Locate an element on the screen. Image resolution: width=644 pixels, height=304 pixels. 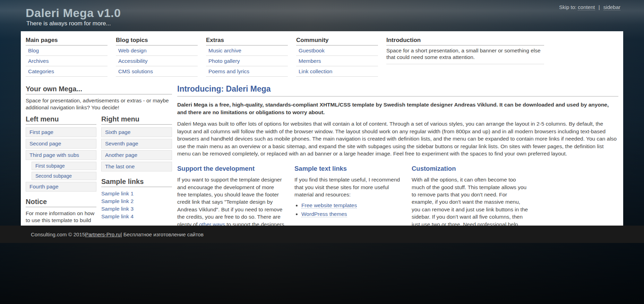
sidebar-menus: Left menu First page Second page Third p… is located at coordinates (99, 169).